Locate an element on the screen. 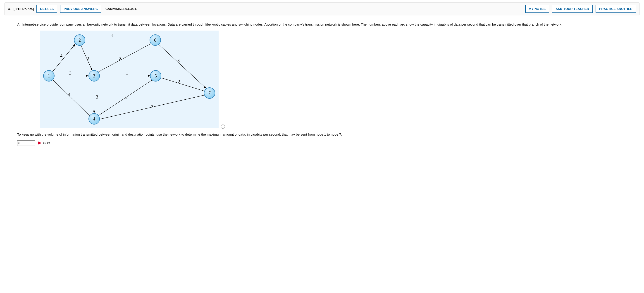 The width and height of the screenshot is (644, 293). edge-label-4-5: 2 is located at coordinates (126, 97).